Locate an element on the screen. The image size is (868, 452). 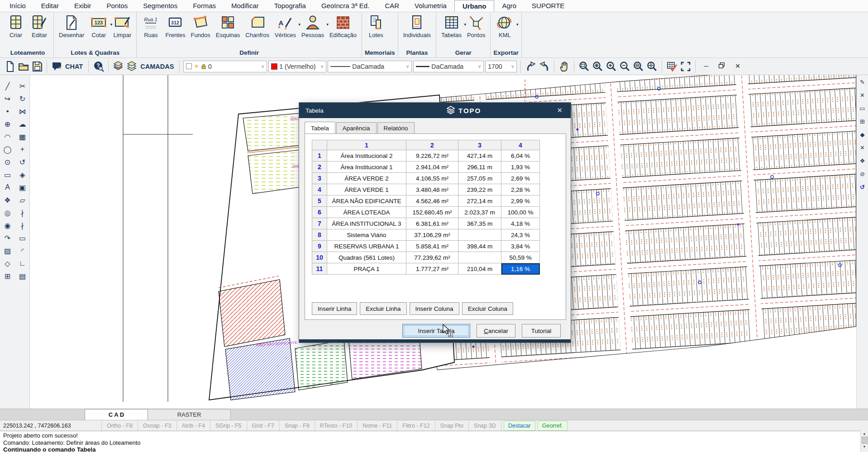
cell-perimeter: 398,44 m is located at coordinates (480, 246).